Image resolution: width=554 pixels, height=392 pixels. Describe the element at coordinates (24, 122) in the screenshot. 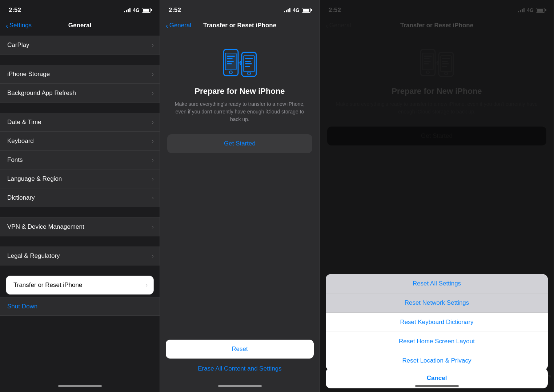

I see `item-label-date-time: Date & Time` at that location.